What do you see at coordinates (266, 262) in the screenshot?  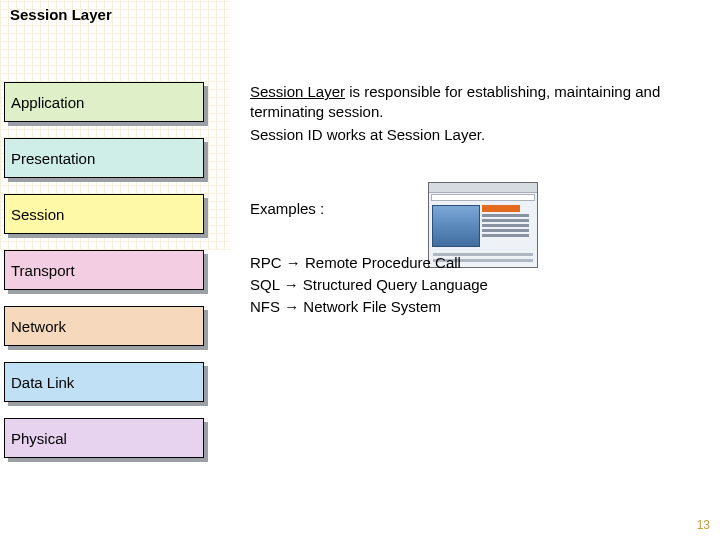 I see `example-abbr: RPC` at bounding box center [266, 262].